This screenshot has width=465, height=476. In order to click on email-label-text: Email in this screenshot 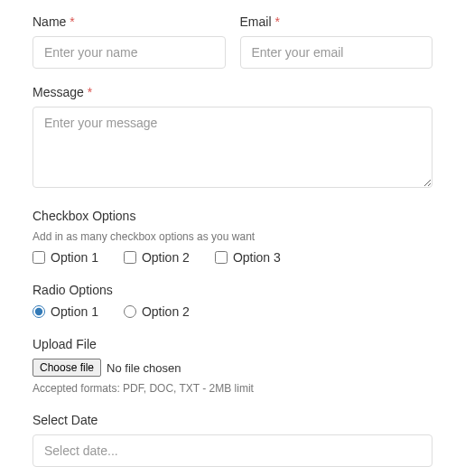, I will do `click(256, 22)`.